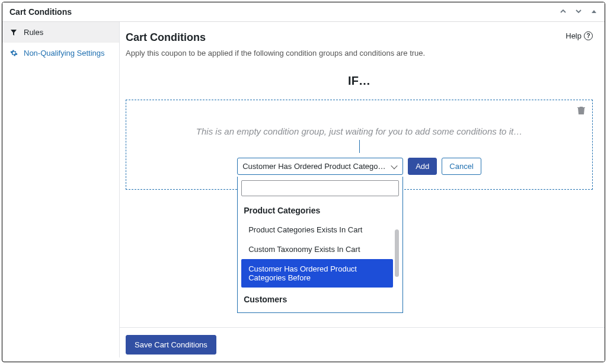 The width and height of the screenshot is (607, 364). What do you see at coordinates (171, 345) in the screenshot?
I see `save-cart-conditions-button: Save Cart Conditions` at bounding box center [171, 345].